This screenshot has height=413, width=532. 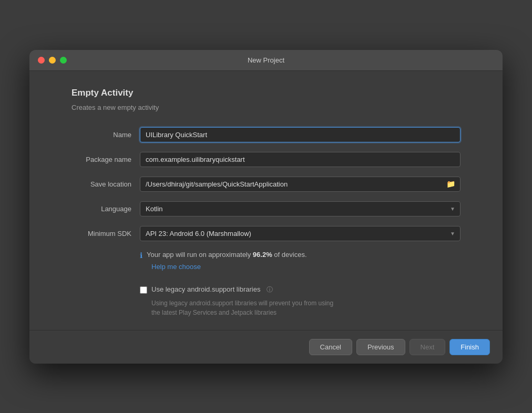 What do you see at coordinates (106, 209) in the screenshot?
I see `language-label: Language` at bounding box center [106, 209].